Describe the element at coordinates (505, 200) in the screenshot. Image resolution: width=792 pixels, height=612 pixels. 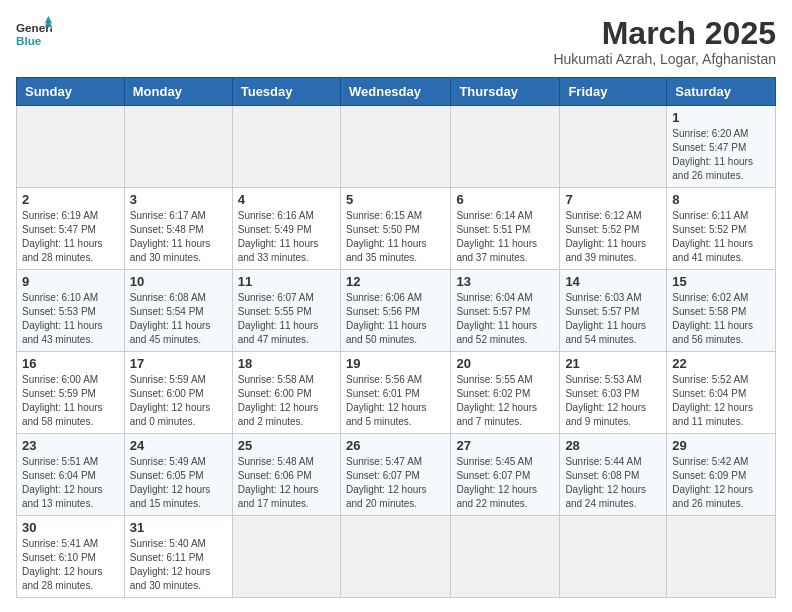
I see `cell-date-number: 6` at that location.